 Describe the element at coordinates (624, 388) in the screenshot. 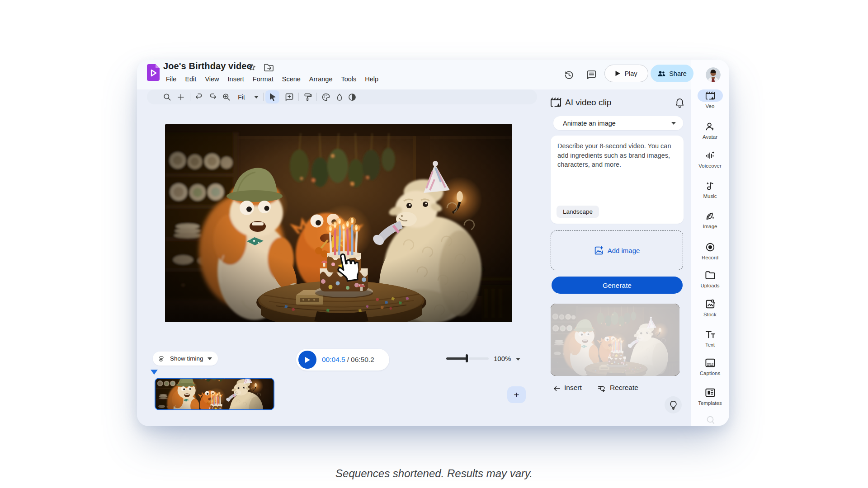

I see `recreate-button: Recreate` at that location.